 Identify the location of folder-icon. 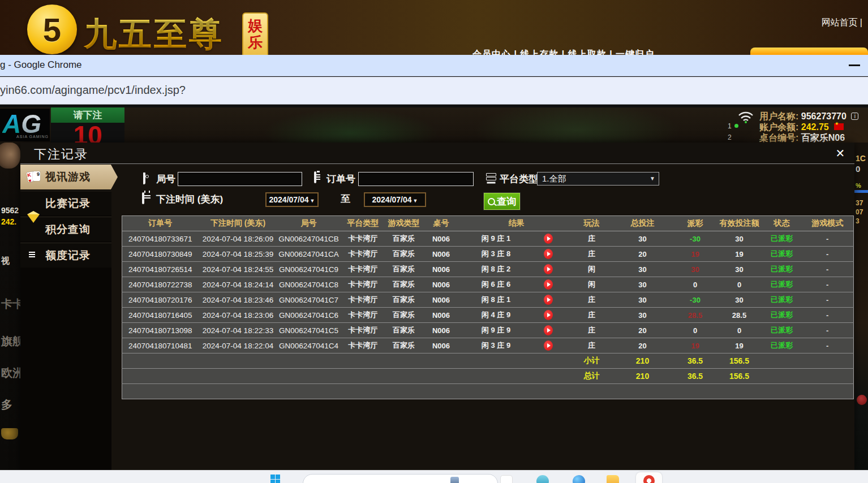
(613, 479).